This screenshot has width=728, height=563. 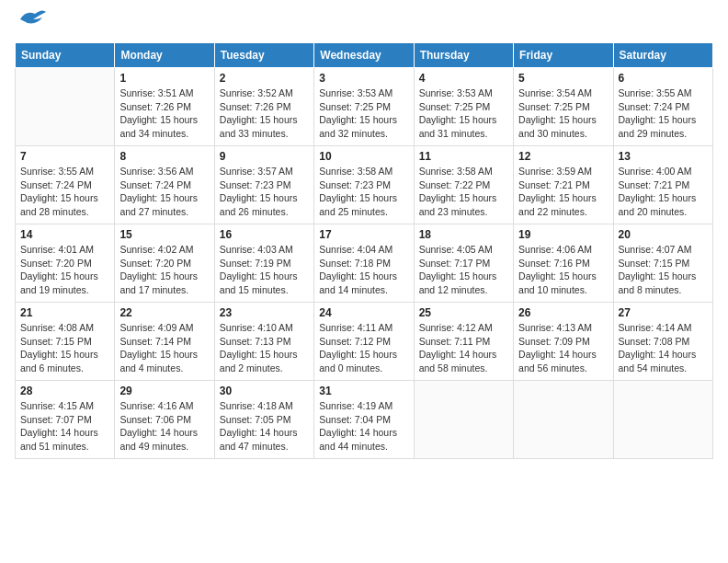 I want to click on calendar-week-row: 28Sunrise: 4:15 AMSunset: 7:07 PMDayligh…, so click(x=364, y=419).